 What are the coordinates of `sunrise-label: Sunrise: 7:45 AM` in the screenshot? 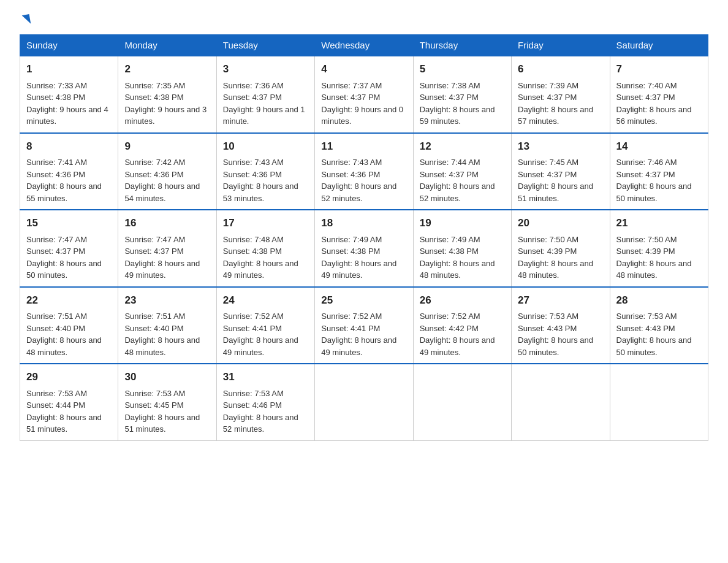 It's located at (548, 162).